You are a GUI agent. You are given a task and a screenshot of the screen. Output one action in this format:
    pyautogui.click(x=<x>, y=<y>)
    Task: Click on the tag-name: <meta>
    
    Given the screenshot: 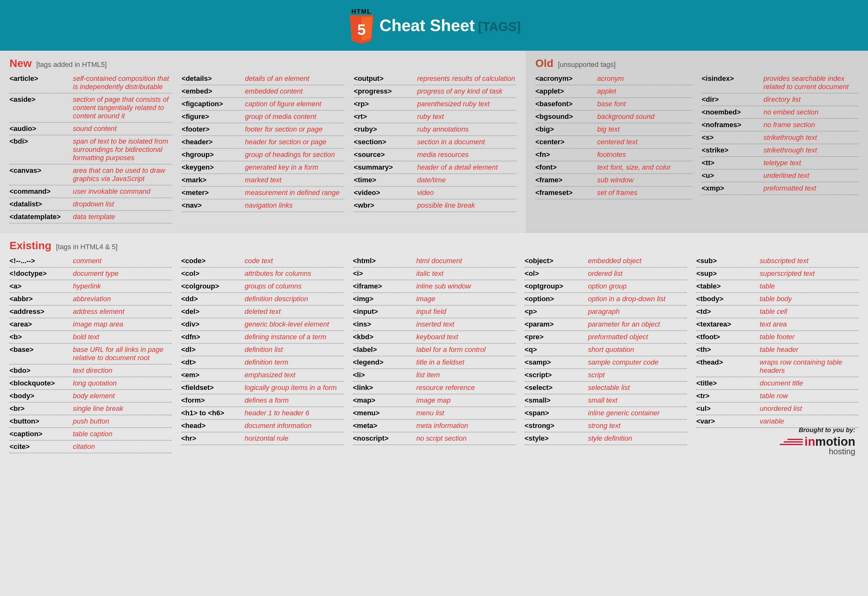 What is the action you would take?
    pyautogui.click(x=385, y=426)
    